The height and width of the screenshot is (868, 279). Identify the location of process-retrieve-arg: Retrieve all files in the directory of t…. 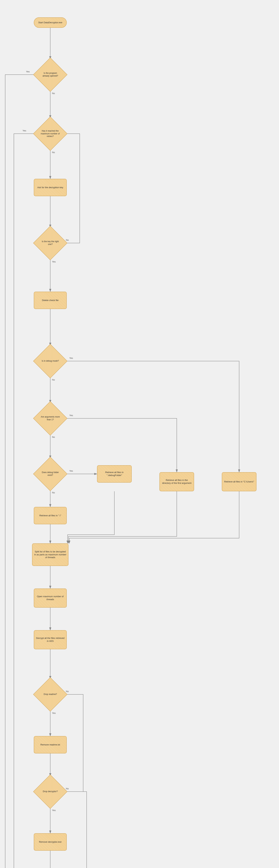
(177, 482).